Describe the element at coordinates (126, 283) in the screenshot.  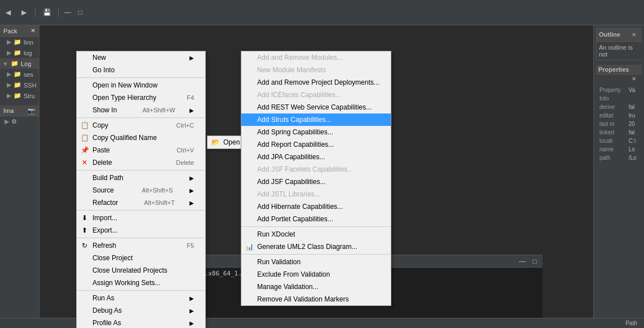
I see `menu-assign-working-label: Assign Working Sets...` at that location.